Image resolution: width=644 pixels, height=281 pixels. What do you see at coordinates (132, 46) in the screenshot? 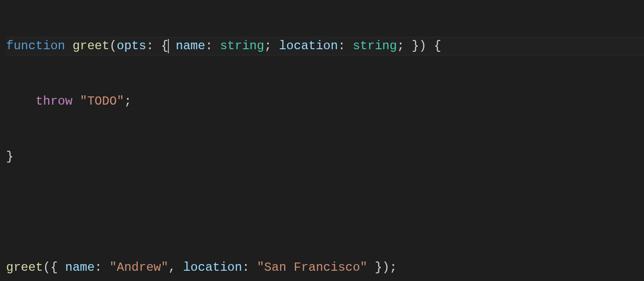
I see `param-name: opts` at bounding box center [132, 46].